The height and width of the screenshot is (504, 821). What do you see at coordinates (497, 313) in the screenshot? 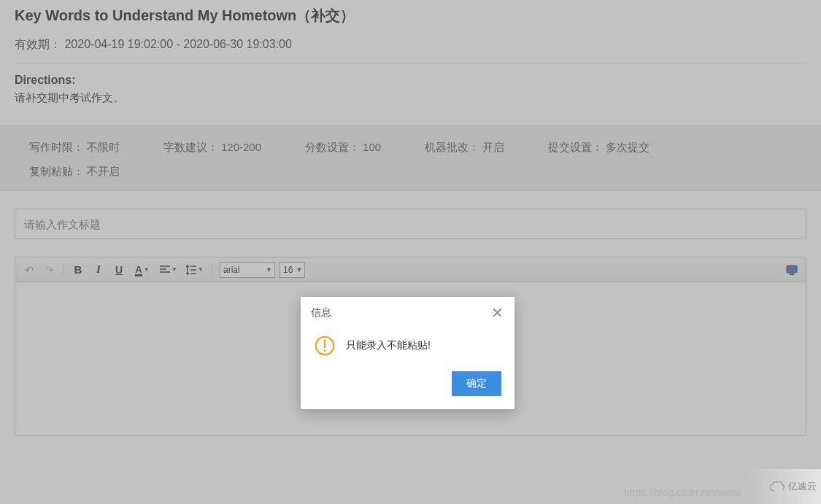
I see `modal-close-button: ✕` at bounding box center [497, 313].